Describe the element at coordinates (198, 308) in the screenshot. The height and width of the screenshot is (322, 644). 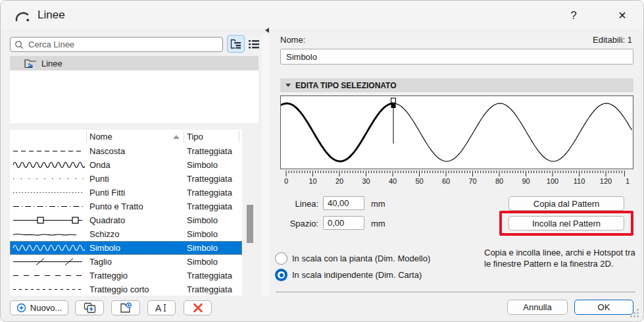
I see `delete-x-icon` at that location.